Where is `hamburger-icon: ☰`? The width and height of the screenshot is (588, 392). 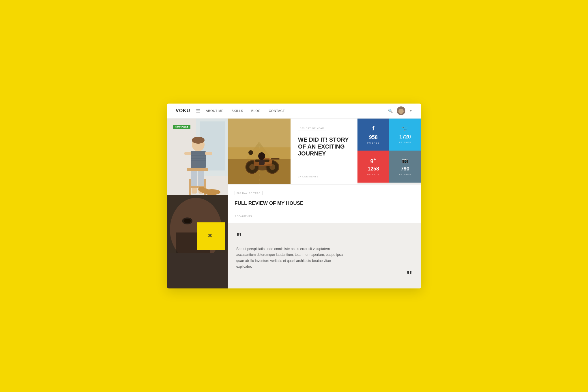 hamburger-icon: ☰ is located at coordinates (198, 111).